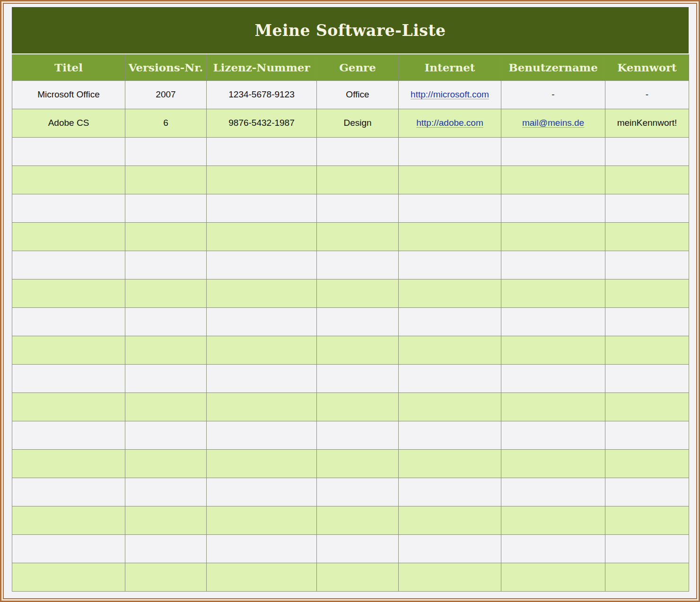 The image size is (700, 602). What do you see at coordinates (553, 123) in the screenshot?
I see `cell-benutzername: mail@meins.de` at bounding box center [553, 123].